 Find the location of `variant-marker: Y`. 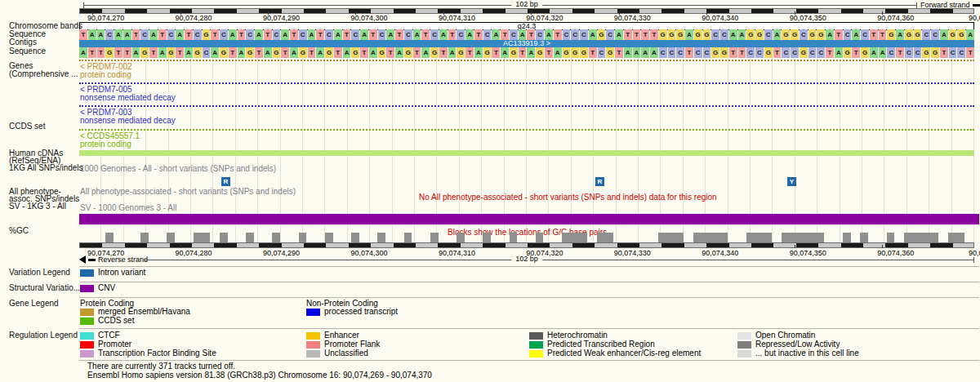

variant-marker: Y is located at coordinates (792, 181).